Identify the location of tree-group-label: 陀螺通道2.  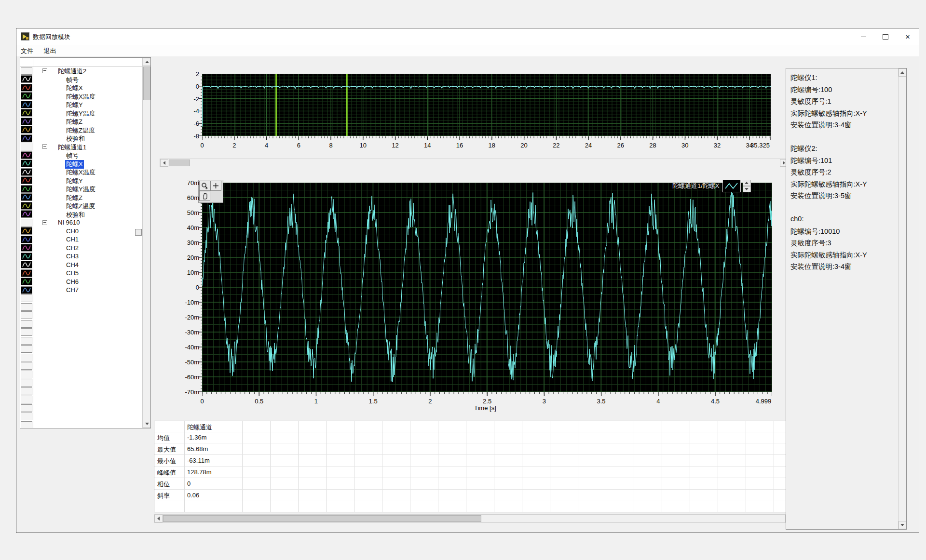
(72, 71).